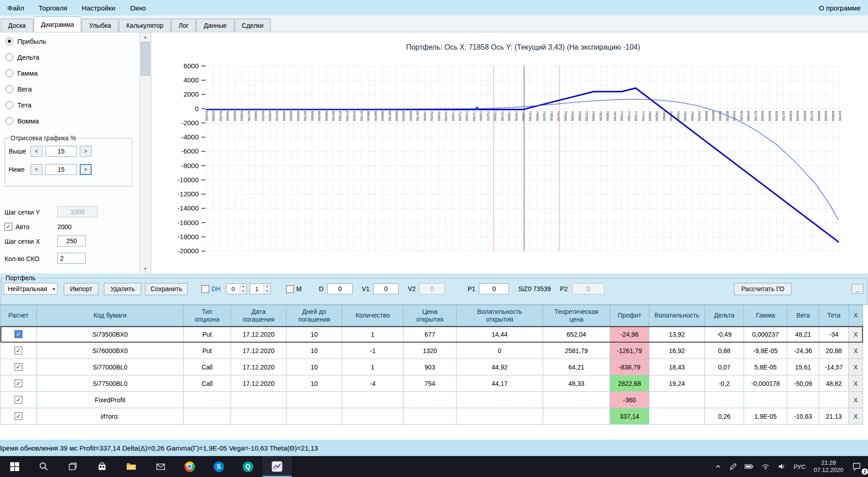 The image size is (868, 477). I want to click on column-header: Тип опциона, so click(207, 316).